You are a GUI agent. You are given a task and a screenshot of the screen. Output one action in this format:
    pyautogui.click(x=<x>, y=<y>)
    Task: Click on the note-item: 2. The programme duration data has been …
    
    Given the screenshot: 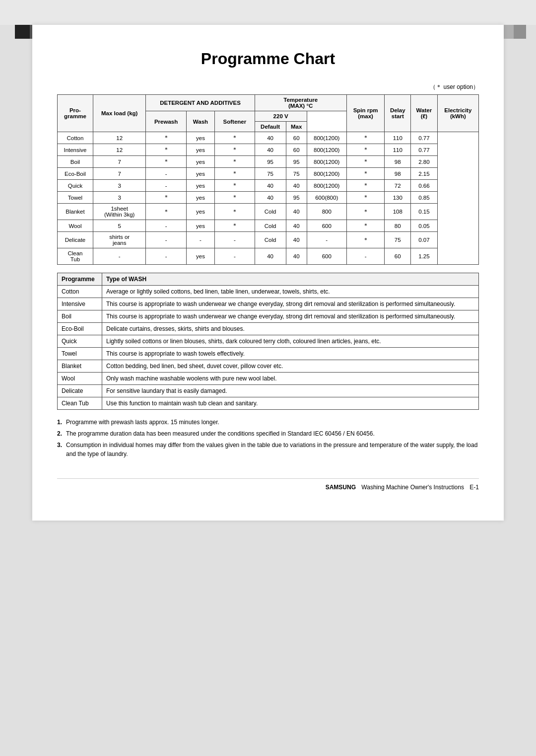 What is the action you would take?
    pyautogui.click(x=268, y=434)
    